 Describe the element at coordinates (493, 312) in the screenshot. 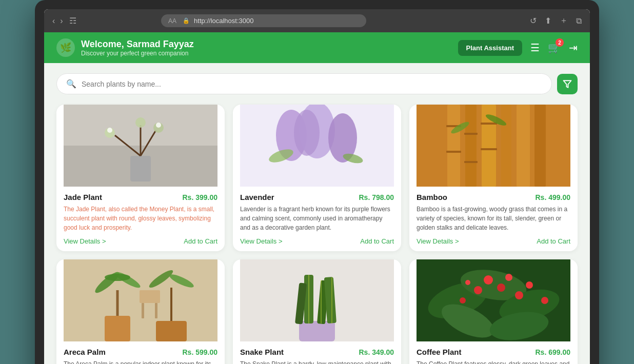

I see `plant-card-coffee: Coffee Plant Rs. 699.00 The Coffee Plant…` at that location.